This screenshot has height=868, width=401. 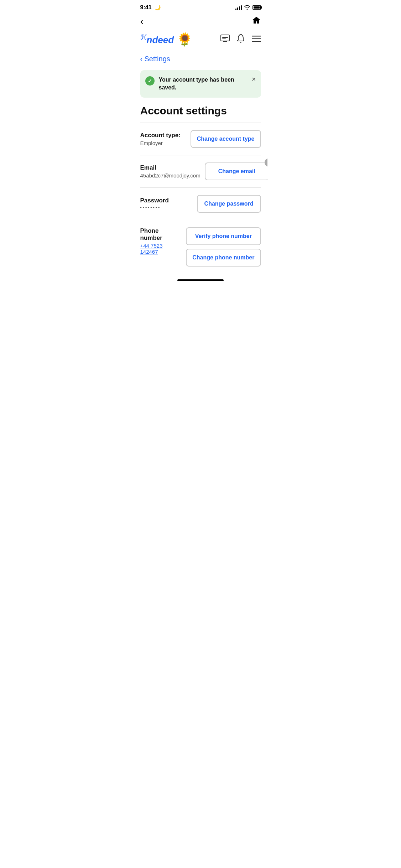 What do you see at coordinates (163, 139) in the screenshot?
I see `account-type-info: Account type: Employer` at bounding box center [163, 139].